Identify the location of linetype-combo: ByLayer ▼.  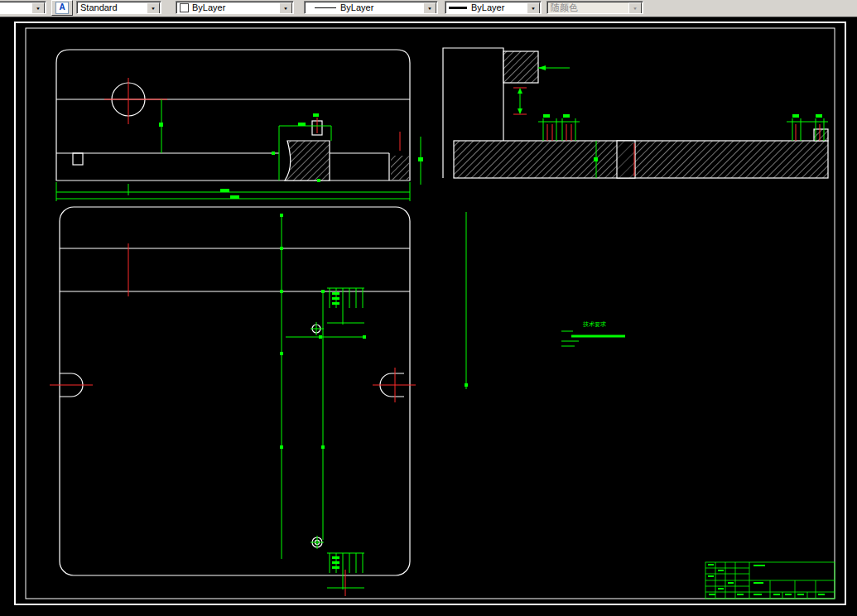
(371, 7).